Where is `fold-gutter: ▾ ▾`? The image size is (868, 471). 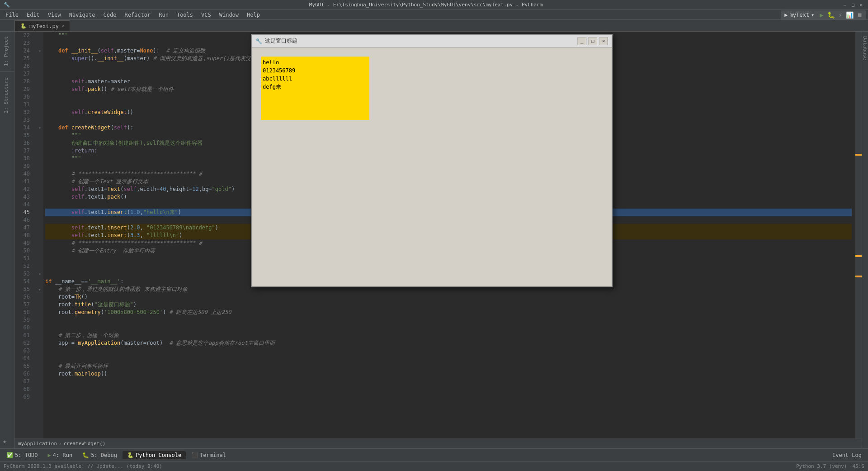 fold-gutter: ▾ ▾ is located at coordinates (40, 235).